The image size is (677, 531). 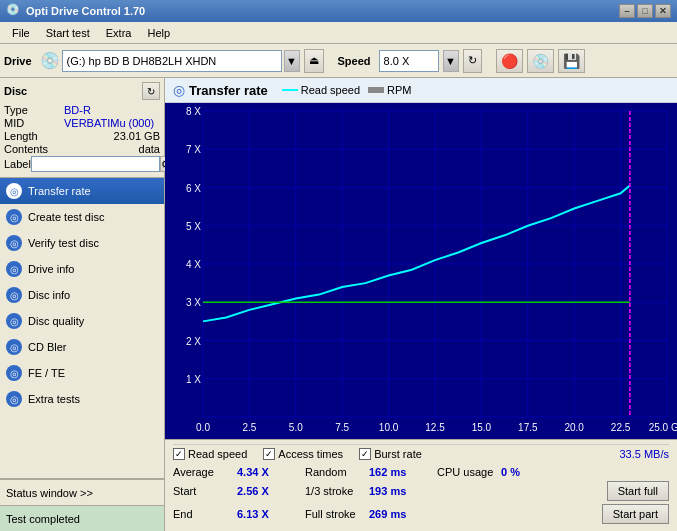 I want to click on read-speed-check-label: Read speed, so click(x=218, y=454).